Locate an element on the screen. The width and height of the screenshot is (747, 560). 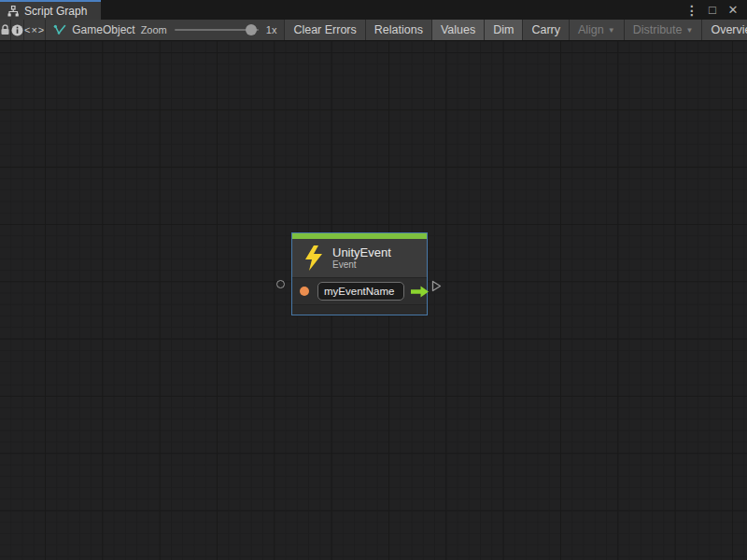
zoom-value: 1x is located at coordinates (272, 30).